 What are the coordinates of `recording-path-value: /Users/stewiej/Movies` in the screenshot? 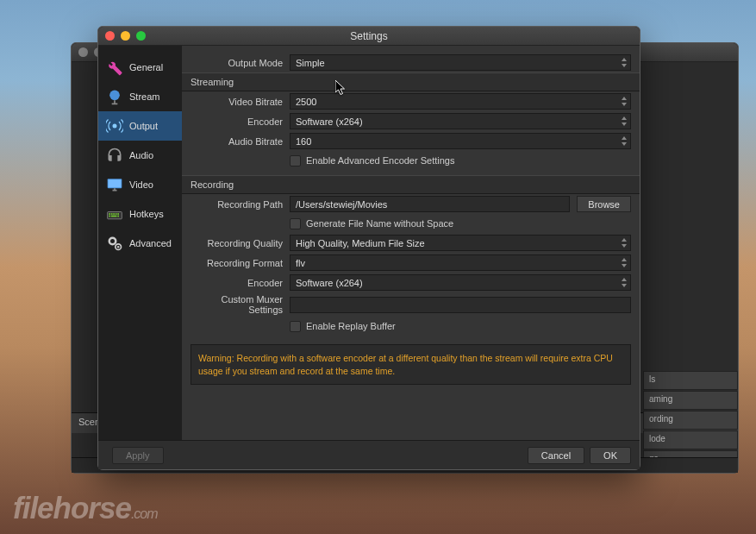 It's located at (341, 204).